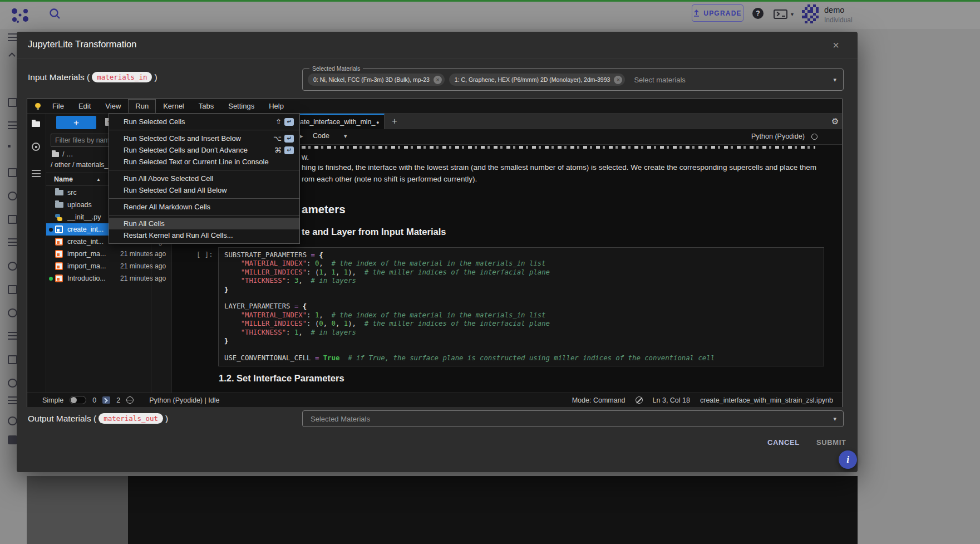 The height and width of the screenshot is (544, 980). What do you see at coordinates (204, 138) in the screenshot?
I see `menu-item-run-selected-cells-and-insert-below: Run Selected Cells and Insert Below⌥↵` at bounding box center [204, 138].